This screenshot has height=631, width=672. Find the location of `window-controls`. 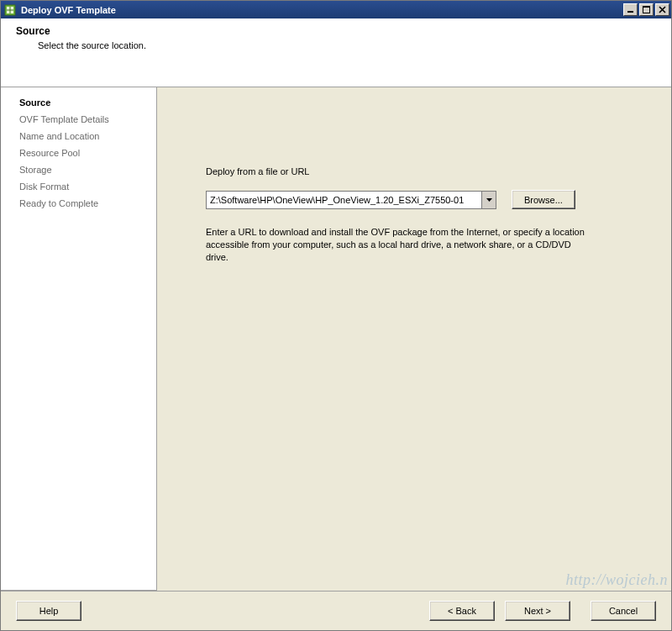

window-controls is located at coordinates (647, 10).